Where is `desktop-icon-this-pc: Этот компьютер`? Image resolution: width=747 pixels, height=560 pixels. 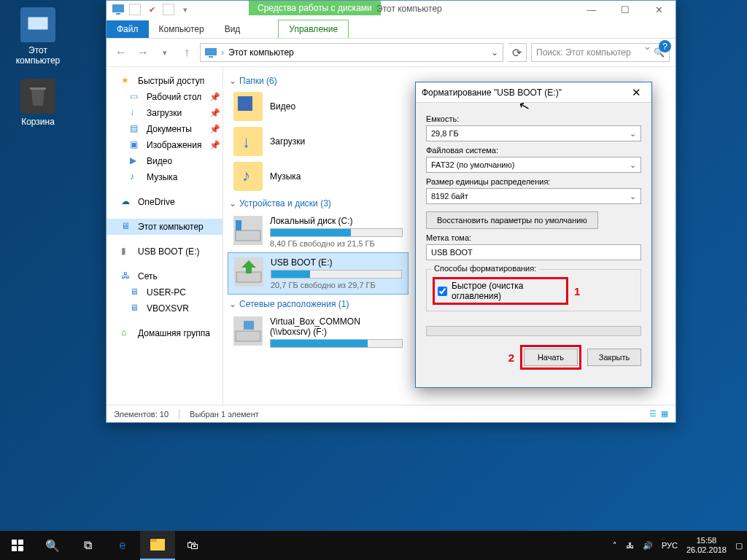 desktop-icon-this-pc: Этот компьютер is located at coordinates (38, 36).